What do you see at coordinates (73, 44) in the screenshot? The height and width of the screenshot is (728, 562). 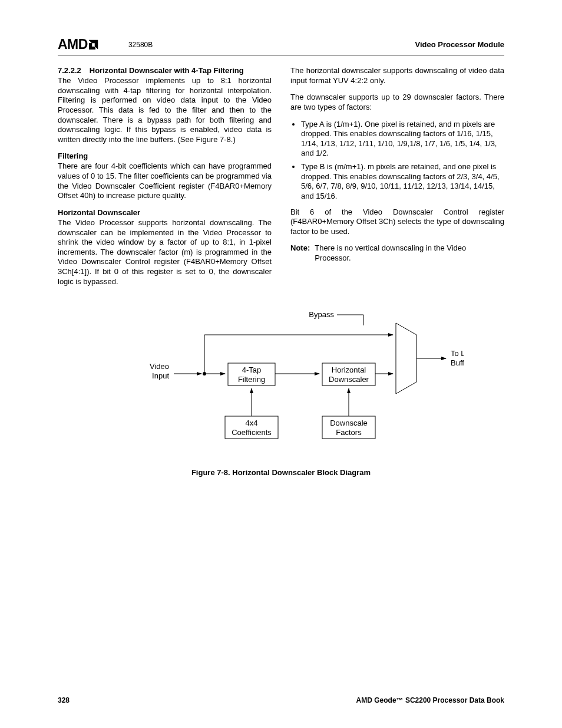 I see `logo-text: AMD` at bounding box center [73, 44].